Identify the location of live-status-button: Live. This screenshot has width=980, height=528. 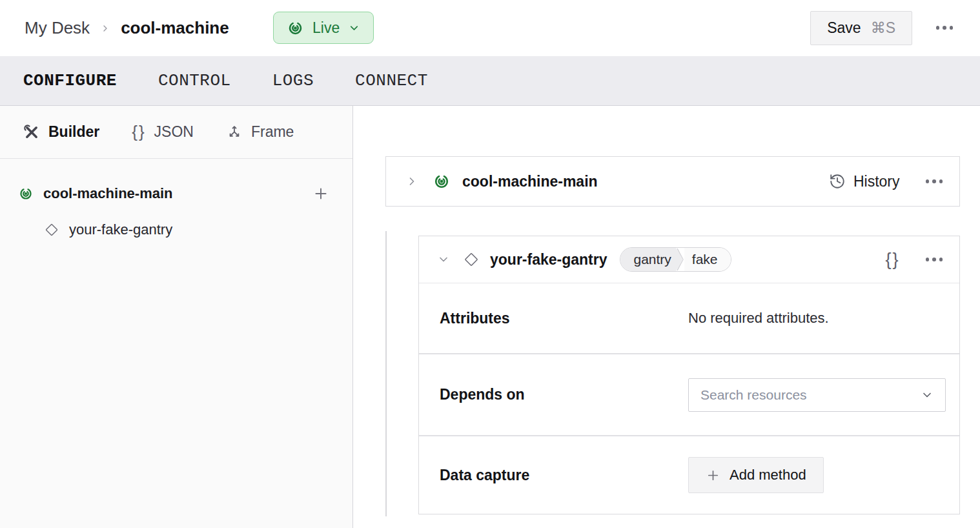
(323, 28).